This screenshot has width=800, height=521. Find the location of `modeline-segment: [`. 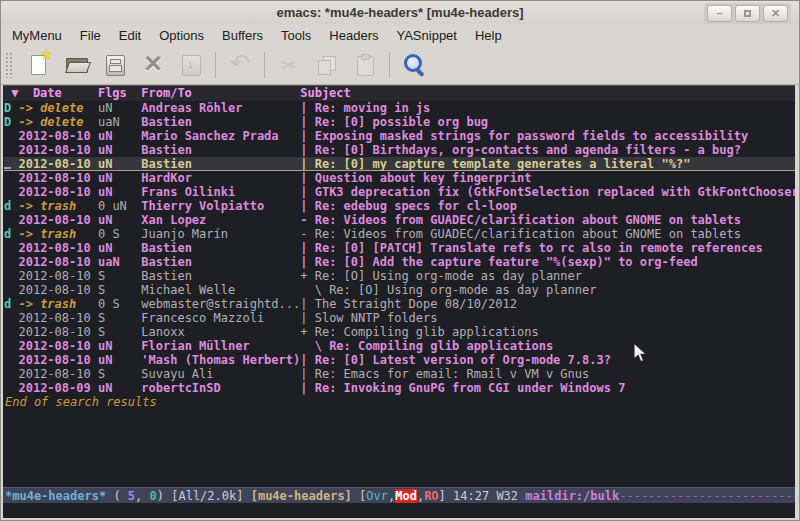

modeline-segment: [ is located at coordinates (359, 496).